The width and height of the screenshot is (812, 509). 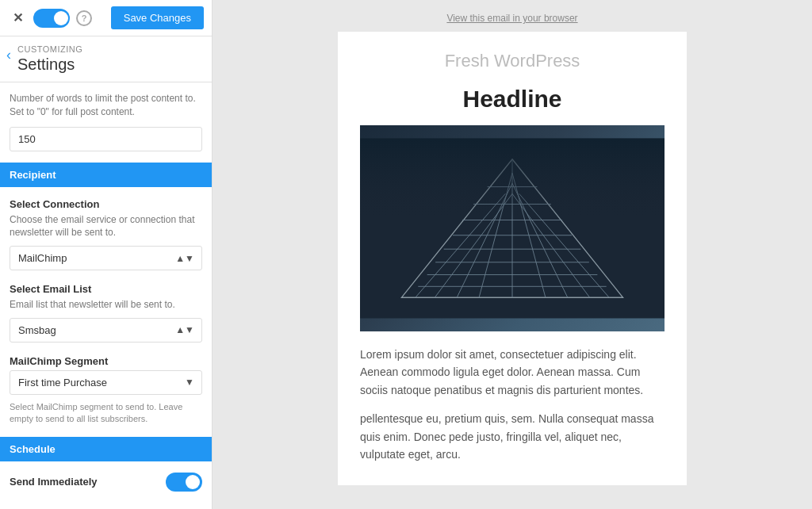 I want to click on email-list-desc: Email list that newsletter will be sent …, so click(x=106, y=304).